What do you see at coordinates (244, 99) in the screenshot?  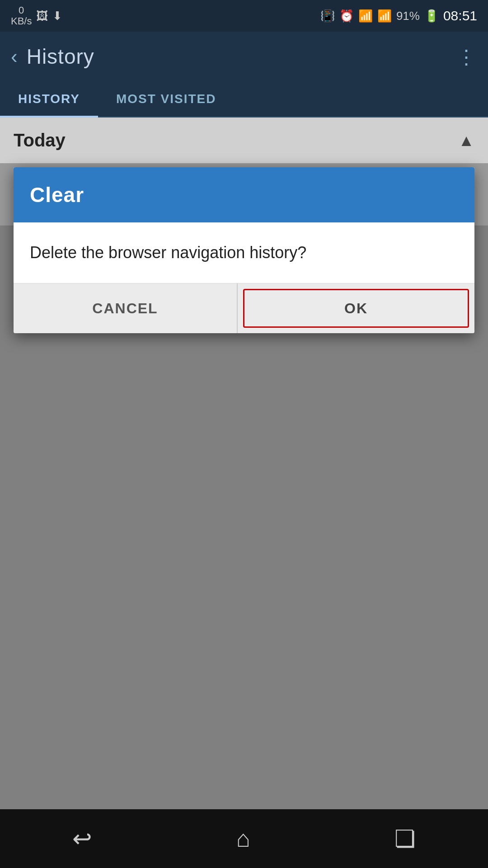 I see `tab-bar: HISTORY MOST VISITED` at bounding box center [244, 99].